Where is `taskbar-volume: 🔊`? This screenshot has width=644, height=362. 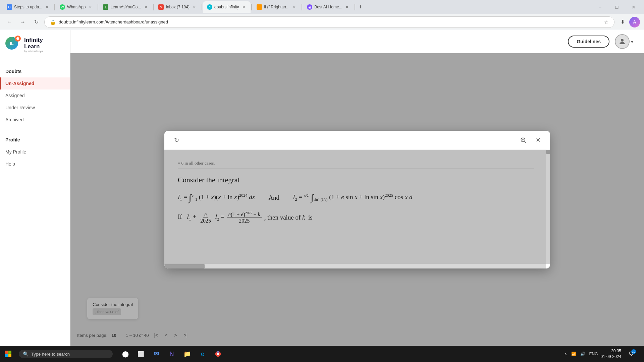 taskbar-volume: 🔊 is located at coordinates (583, 354).